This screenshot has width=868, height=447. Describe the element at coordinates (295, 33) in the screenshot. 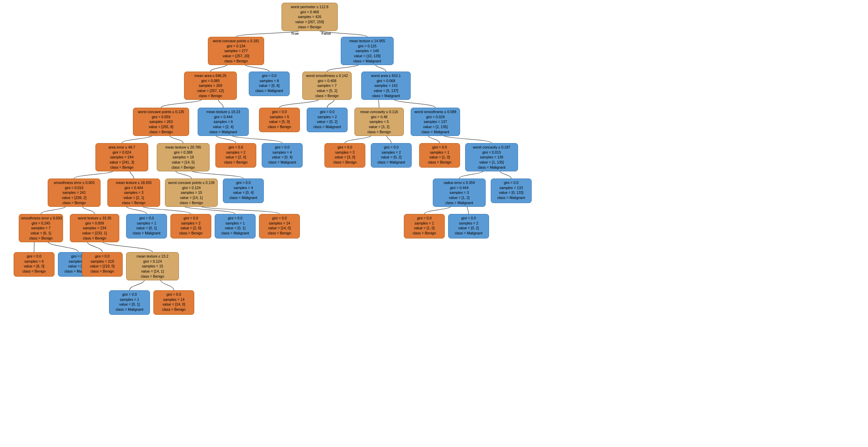

I see `svg-text: True` at that location.